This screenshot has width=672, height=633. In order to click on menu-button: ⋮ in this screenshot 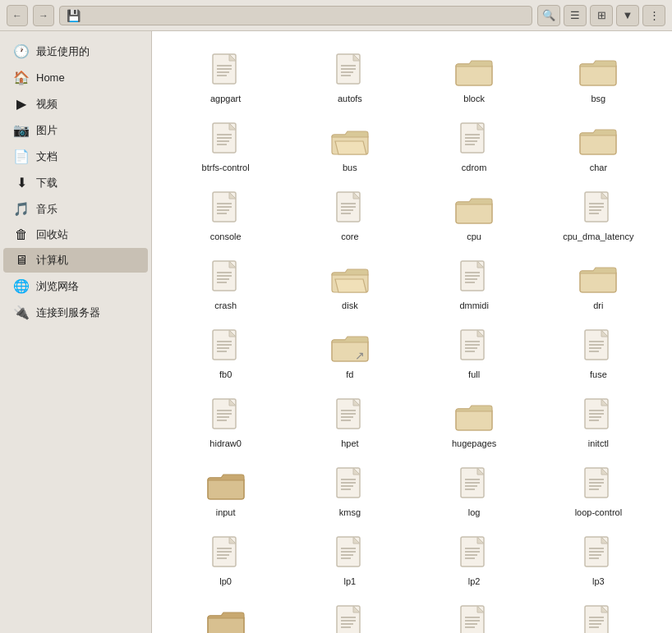, I will do `click(654, 16)`.